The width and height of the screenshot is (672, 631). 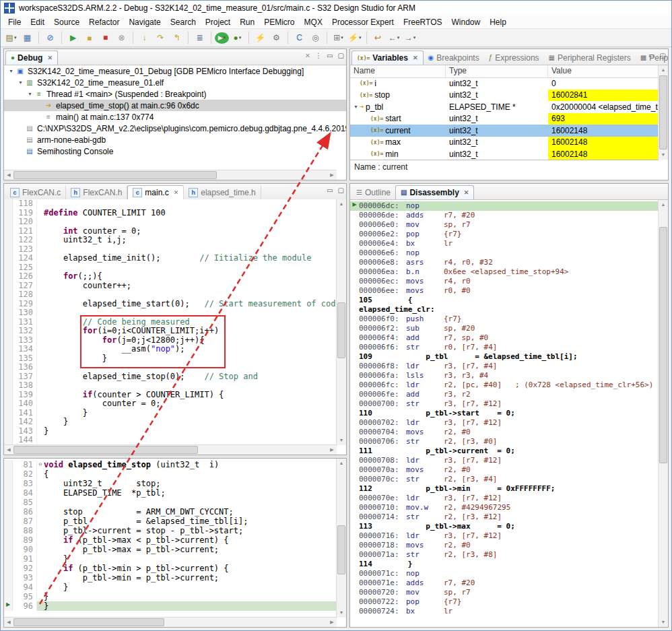 I want to click on variable-row: (x)=minuint32_t16002148, so click(x=504, y=154).